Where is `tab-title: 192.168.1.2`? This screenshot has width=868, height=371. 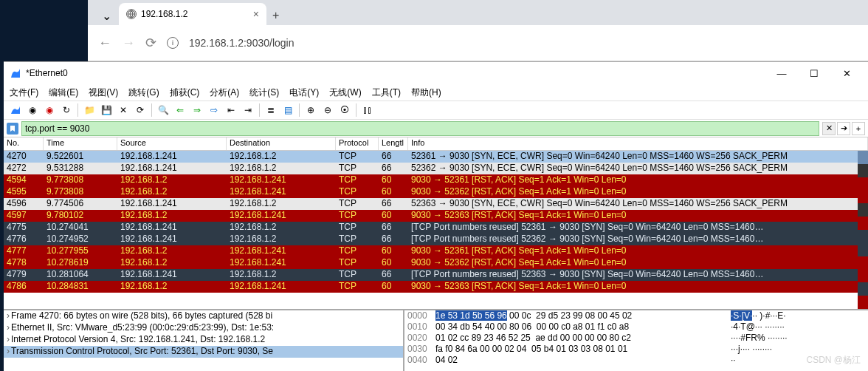
tab-title: 192.168.1.2 is located at coordinates (164, 14).